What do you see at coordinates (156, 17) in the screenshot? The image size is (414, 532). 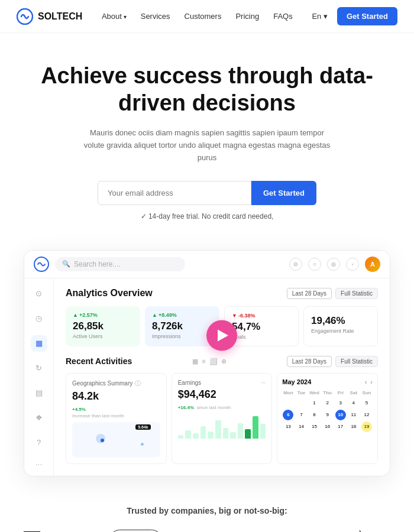 I see `nav-services: Services` at bounding box center [156, 17].